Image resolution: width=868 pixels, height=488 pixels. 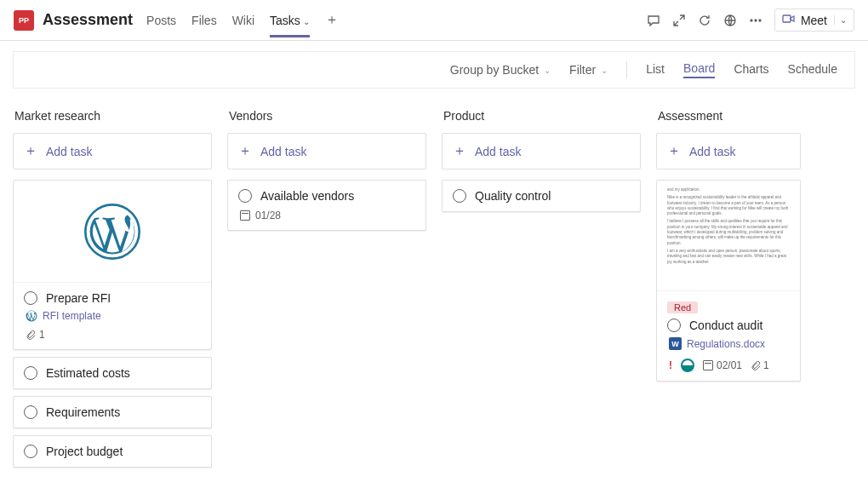 I want to click on column-assessment: Assessment ＋ Add task and my application…, so click(x=728, y=291).